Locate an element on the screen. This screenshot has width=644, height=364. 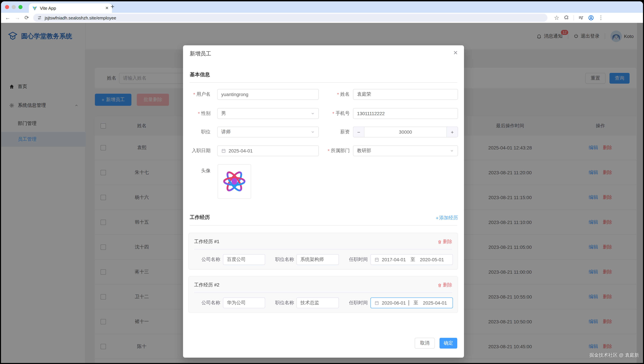
job-title-input: 系统架构师 is located at coordinates (318, 259).